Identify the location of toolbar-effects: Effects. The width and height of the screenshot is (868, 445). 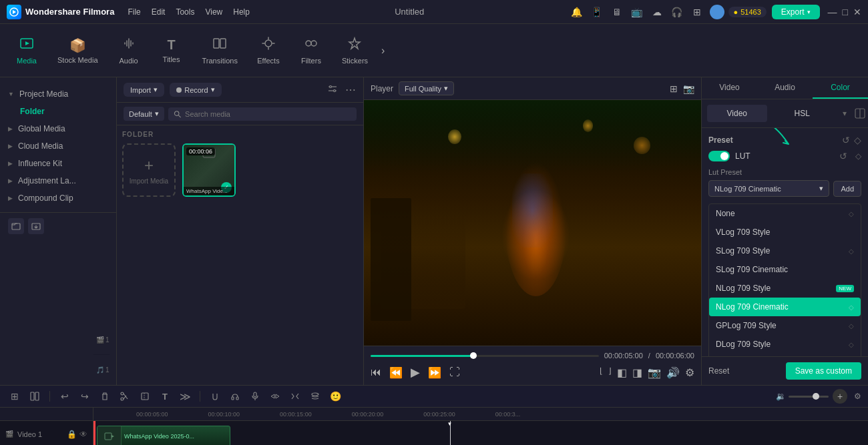
(268, 51).